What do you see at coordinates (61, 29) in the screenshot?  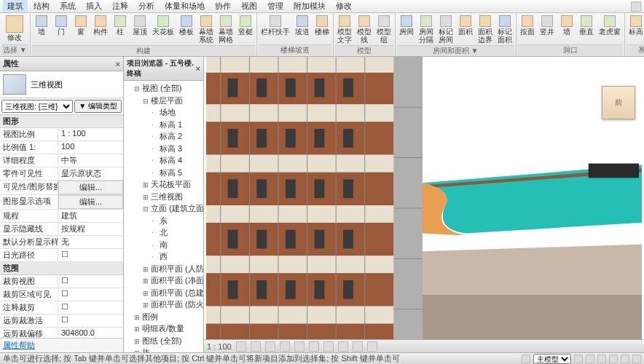 I see `ribbon-button: 门` at bounding box center [61, 29].